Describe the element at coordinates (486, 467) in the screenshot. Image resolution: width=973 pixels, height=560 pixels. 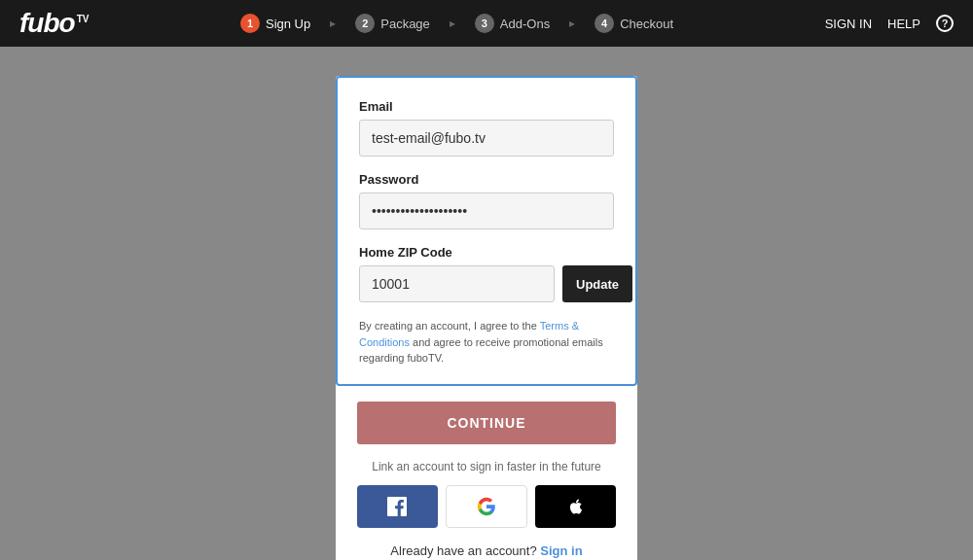
I see `social-label: Link an account to sign in faster in the…` at that location.